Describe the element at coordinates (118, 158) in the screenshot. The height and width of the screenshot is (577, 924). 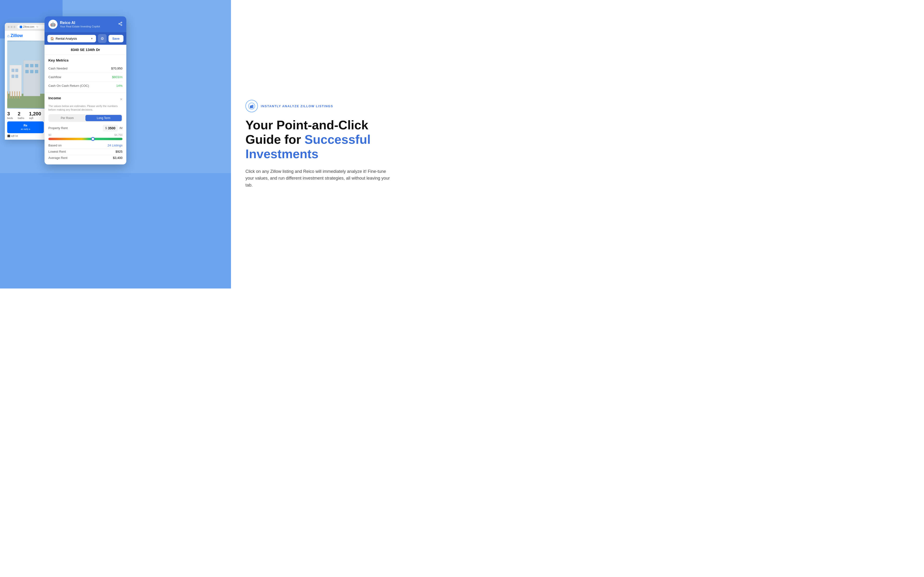
I see `average-rent-value: $3,400` at that location.